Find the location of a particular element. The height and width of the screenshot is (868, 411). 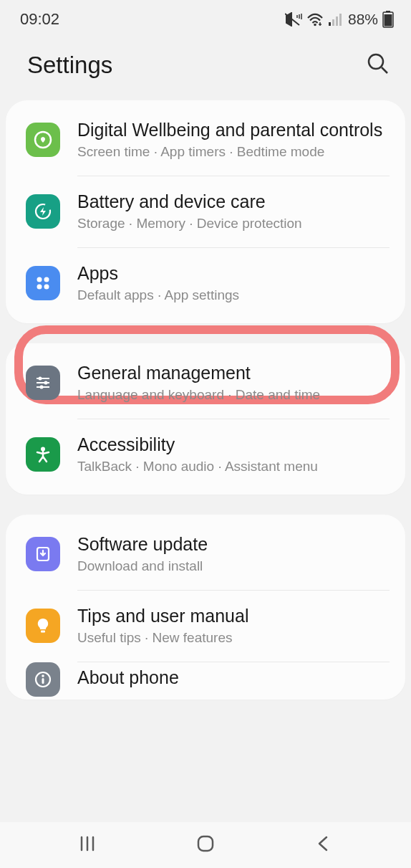

item-apps: Apps Default apps · App settings is located at coordinates (206, 284).